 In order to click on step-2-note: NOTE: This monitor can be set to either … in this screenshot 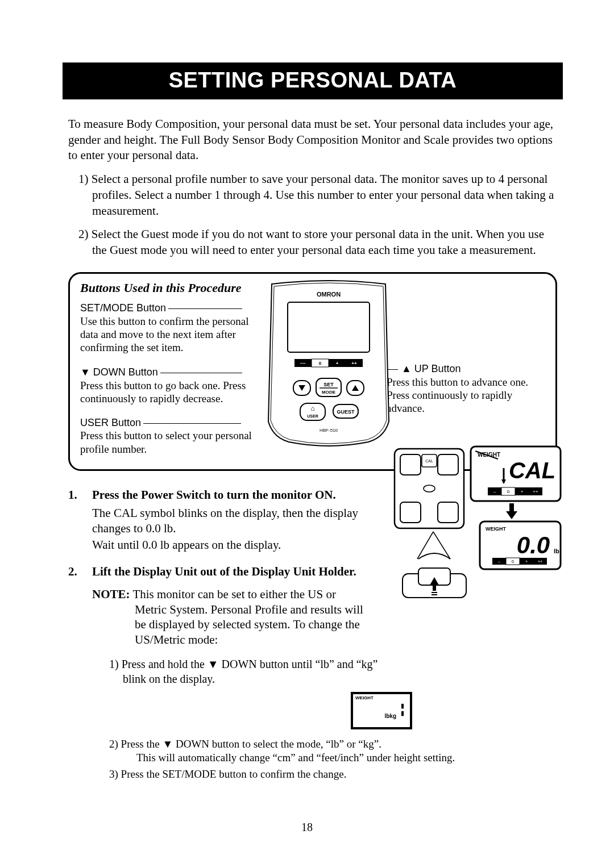, I will do `click(231, 617)`.